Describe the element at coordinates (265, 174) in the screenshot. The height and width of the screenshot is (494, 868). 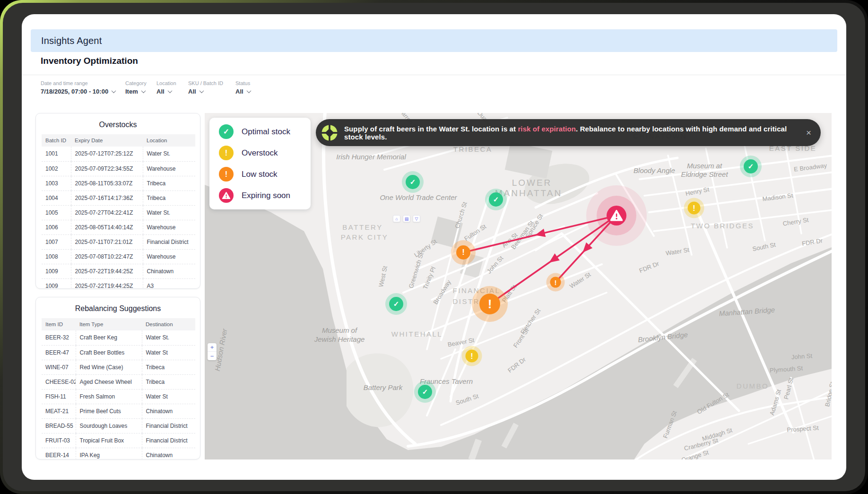
I see `legend-item-low: !Low stock` at that location.